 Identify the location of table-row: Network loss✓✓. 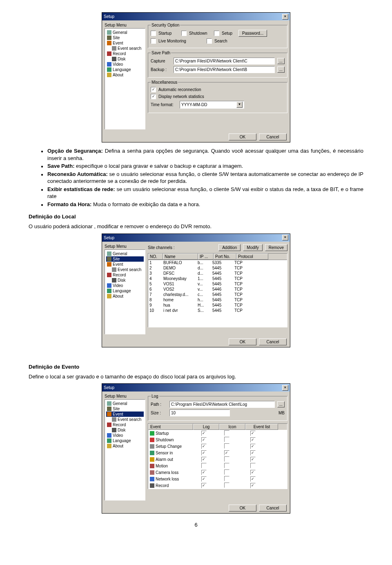
(218, 479).